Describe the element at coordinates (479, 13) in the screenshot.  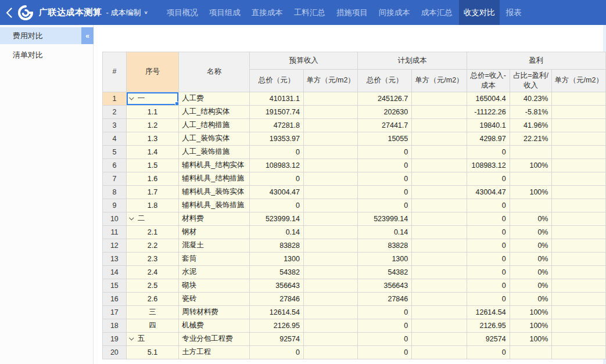
I see `tab-income-expense-compare: 收支对比` at that location.